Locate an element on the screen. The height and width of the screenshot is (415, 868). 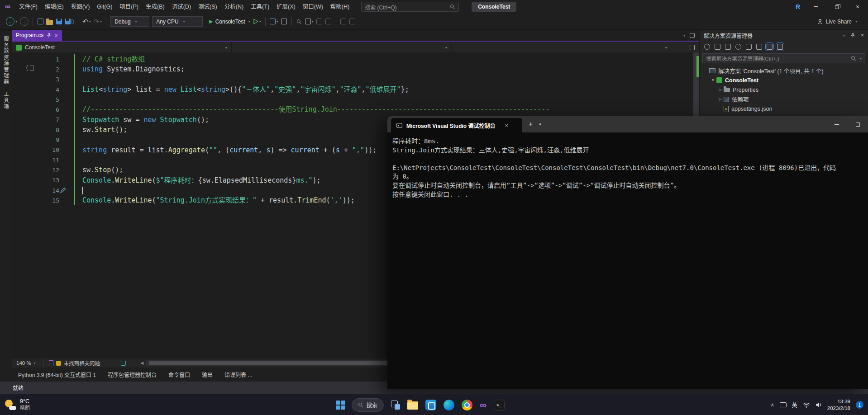
restore-button is located at coordinates (837, 7).